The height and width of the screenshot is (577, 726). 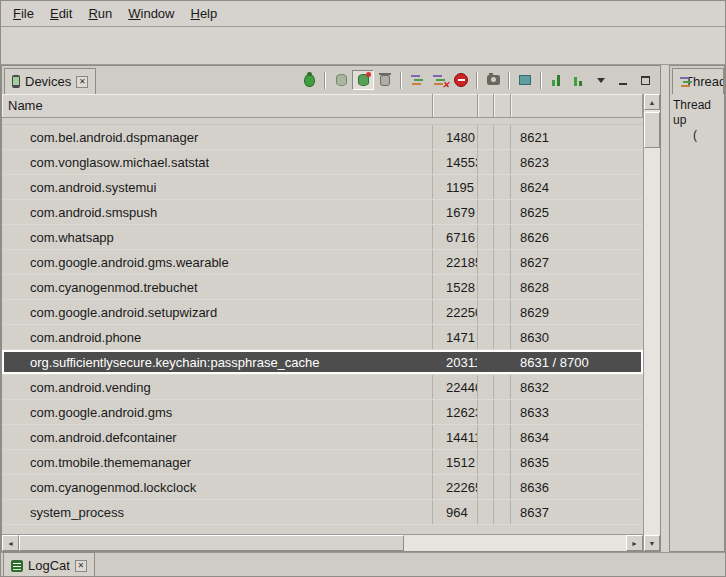 What do you see at coordinates (322, 188) in the screenshot?
I see `table-row: com.android.systemui11958624` at bounding box center [322, 188].